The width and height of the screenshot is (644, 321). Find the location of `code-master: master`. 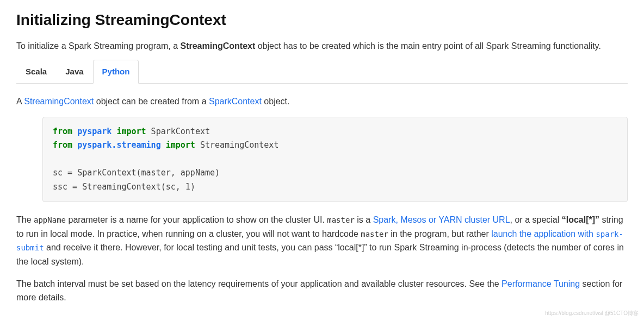

code-master: master is located at coordinates (340, 220).